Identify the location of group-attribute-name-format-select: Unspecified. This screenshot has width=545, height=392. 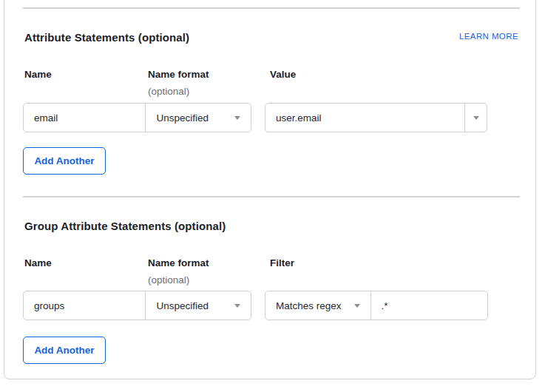
(198, 305).